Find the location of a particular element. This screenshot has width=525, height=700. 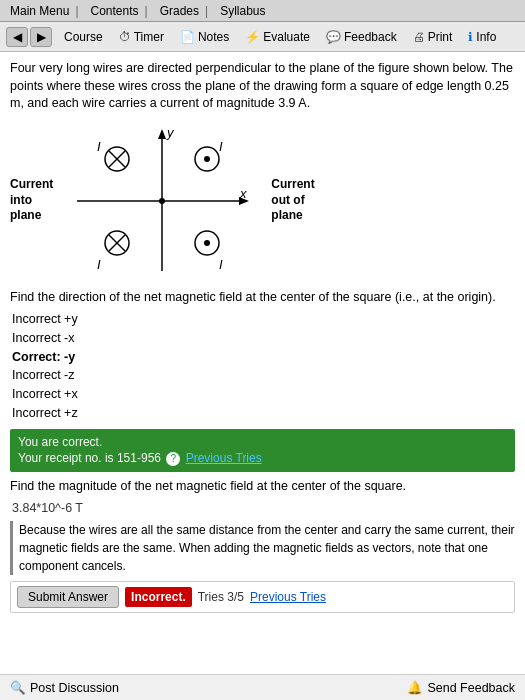

incorrect-badge: Incorrect. is located at coordinates (158, 598).